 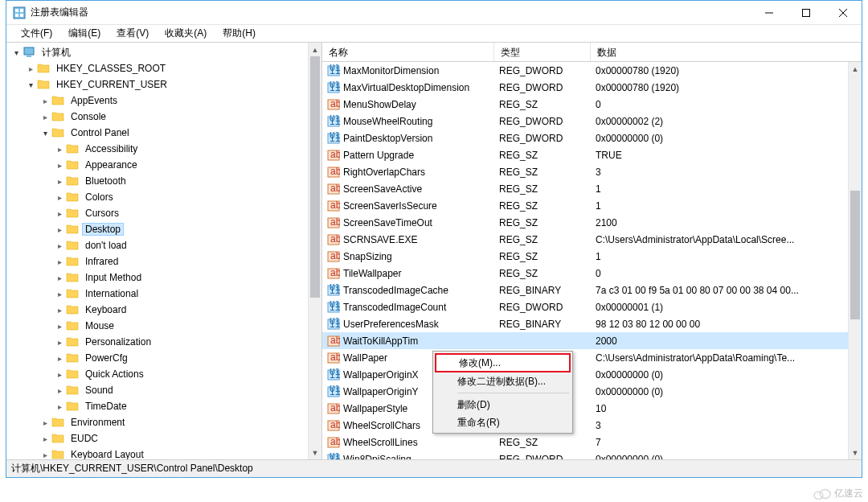 I want to click on value-row: ab SCRNSAVE.EXE REG_SZ C:\Users\Administ…, so click(x=592, y=240).